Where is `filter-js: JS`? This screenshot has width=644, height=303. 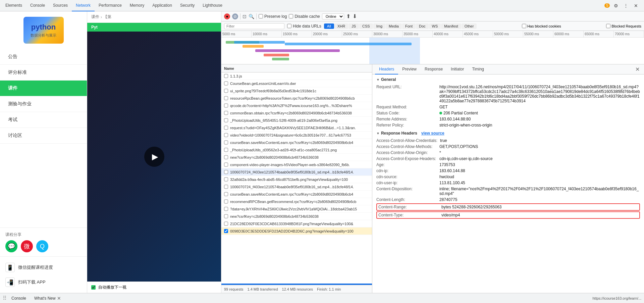 filter-js: JS is located at coordinates (354, 26).